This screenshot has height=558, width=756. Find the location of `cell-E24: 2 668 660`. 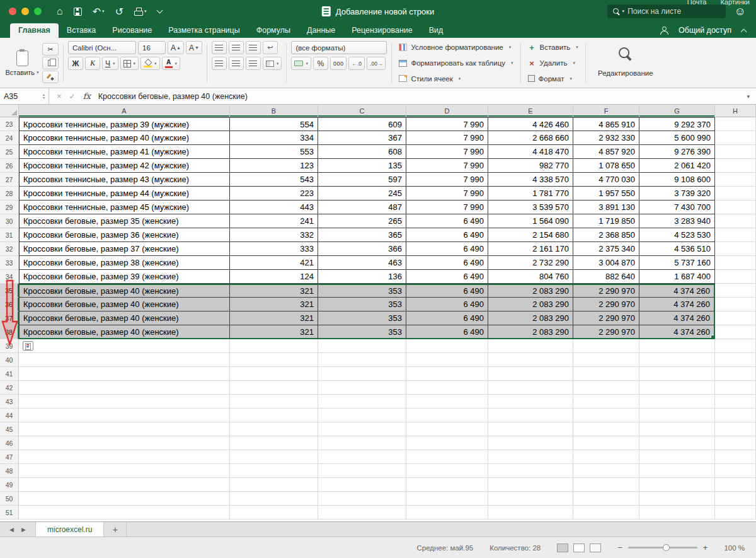

cell-E24: 2 668 660 is located at coordinates (530, 138).